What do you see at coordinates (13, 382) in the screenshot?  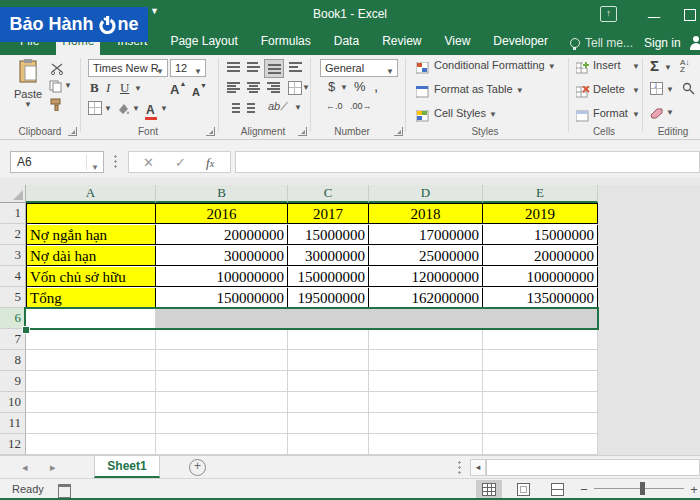 I see `row-header-9: 9` at bounding box center [13, 382].